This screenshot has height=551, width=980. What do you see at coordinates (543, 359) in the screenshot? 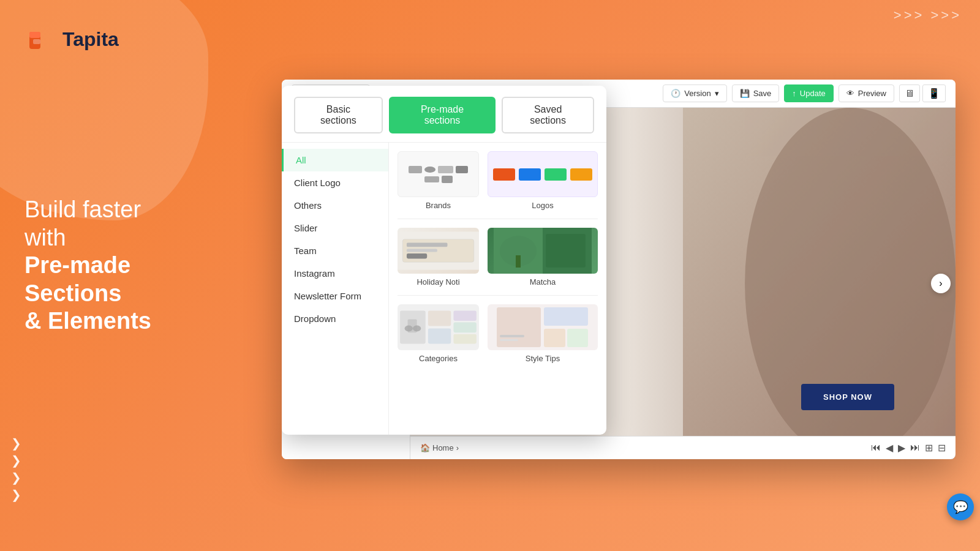
I see `styletips-label: Style Tips` at bounding box center [543, 359].